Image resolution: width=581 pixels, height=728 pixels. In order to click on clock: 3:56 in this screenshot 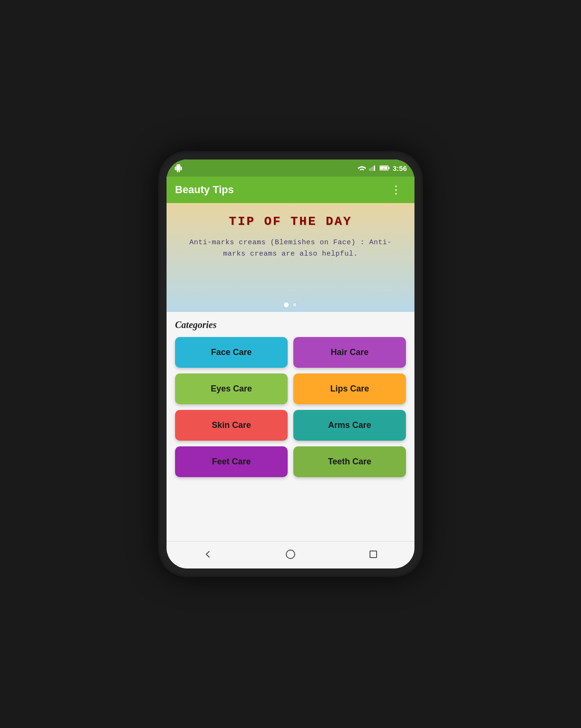, I will do `click(400, 169)`.